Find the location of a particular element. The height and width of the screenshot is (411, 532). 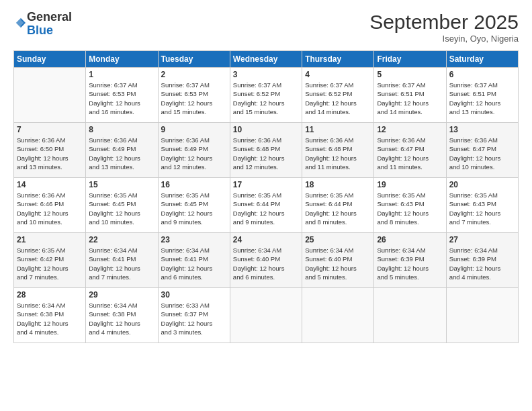

calendar-cell: 22Sunrise: 6:34 AM Sunset: 6:41 PM Dayli… is located at coordinates (122, 261).